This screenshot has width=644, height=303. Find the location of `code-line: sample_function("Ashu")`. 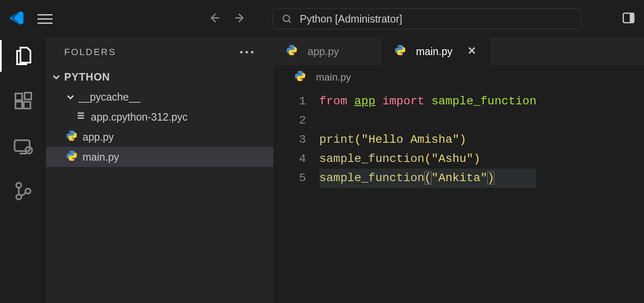

code-line: sample_function("Ashu") is located at coordinates (428, 159).